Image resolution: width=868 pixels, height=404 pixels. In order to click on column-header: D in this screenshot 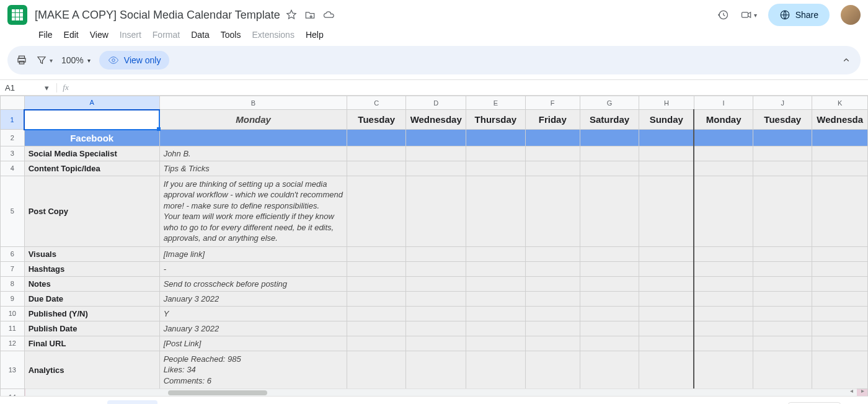, I will do `click(436, 103)`.